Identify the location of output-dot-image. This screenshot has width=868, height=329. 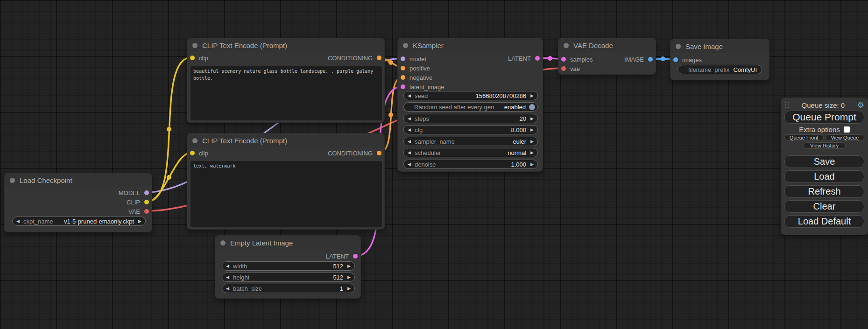
(650, 59).